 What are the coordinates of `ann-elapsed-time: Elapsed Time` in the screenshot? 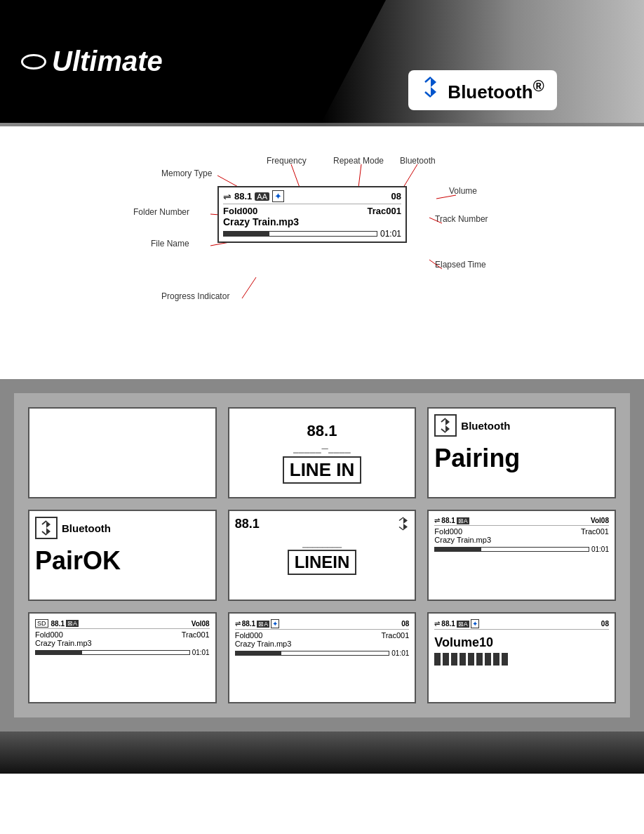 It's located at (460, 265).